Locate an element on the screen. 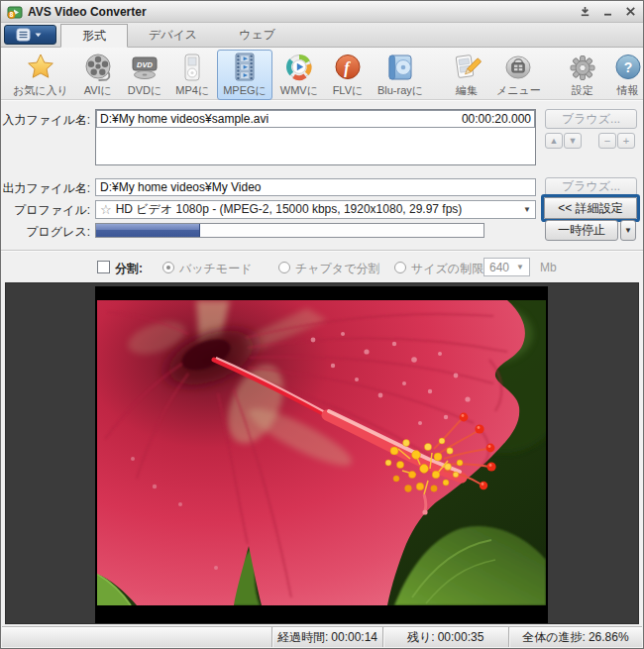 The image size is (644, 649). radio-batch-mode is located at coordinates (168, 268).